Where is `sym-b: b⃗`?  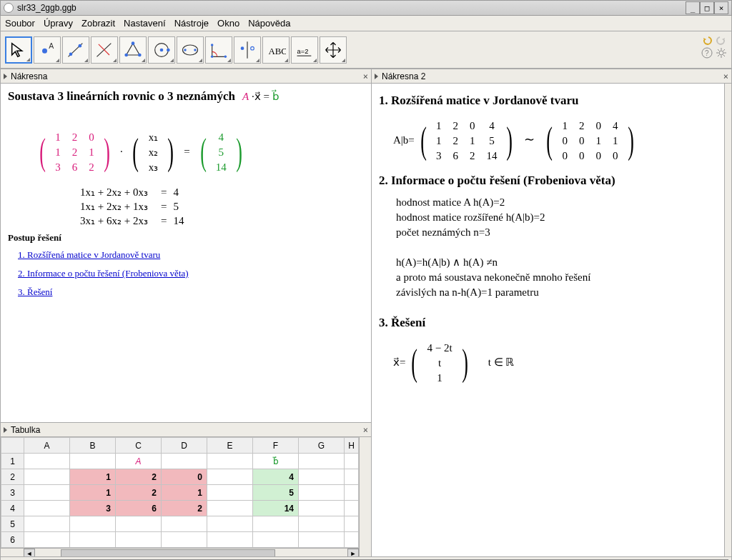
sym-b: b⃗ is located at coordinates (276, 96).